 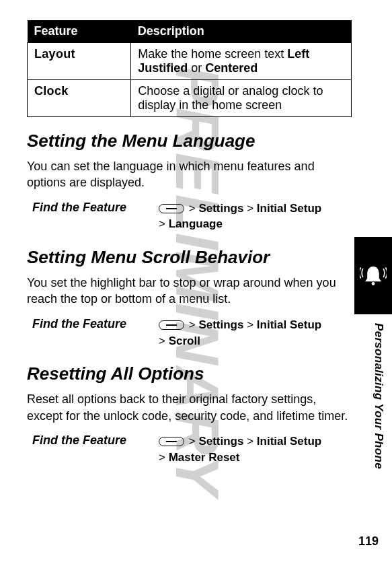 I want to click on heading-language: Setting the Menu Language, so click(x=190, y=141).